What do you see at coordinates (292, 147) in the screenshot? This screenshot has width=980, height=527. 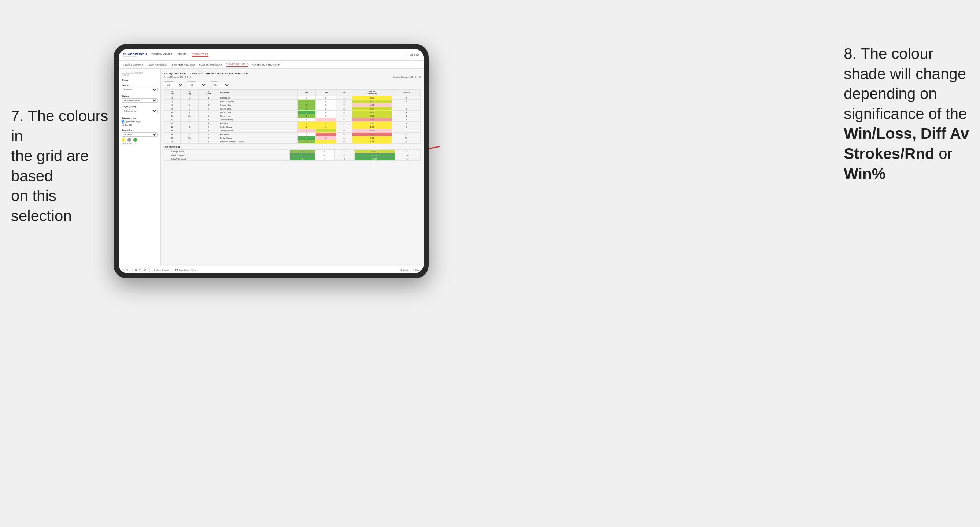 I see `out-of-division-header: Out of division` at bounding box center [292, 147].